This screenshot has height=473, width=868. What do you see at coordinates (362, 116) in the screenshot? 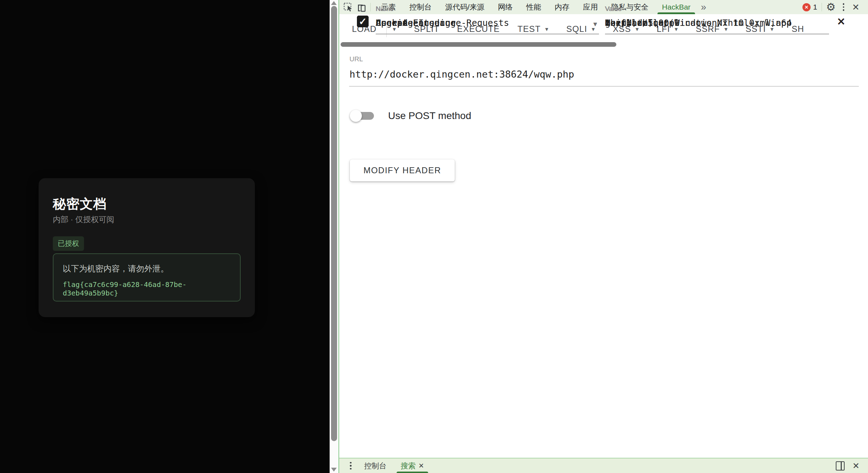
I see `post-method-toggle` at bounding box center [362, 116].